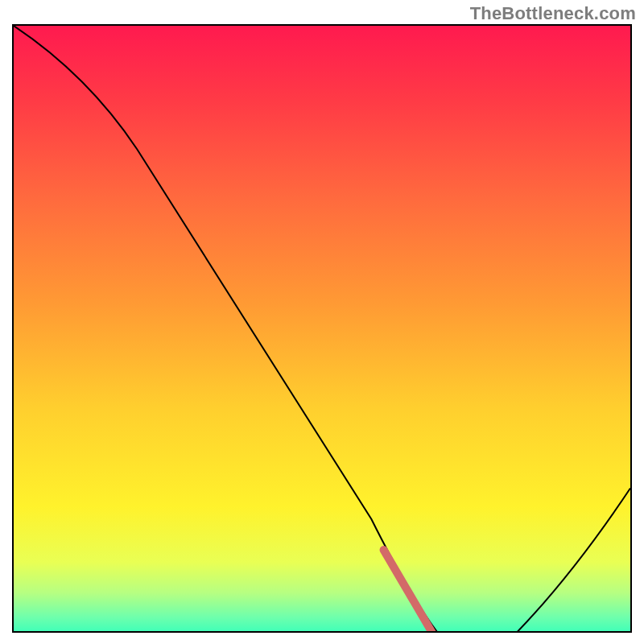  Describe the element at coordinates (411, 591) in the screenshot. I see `highlight-segment` at that location.